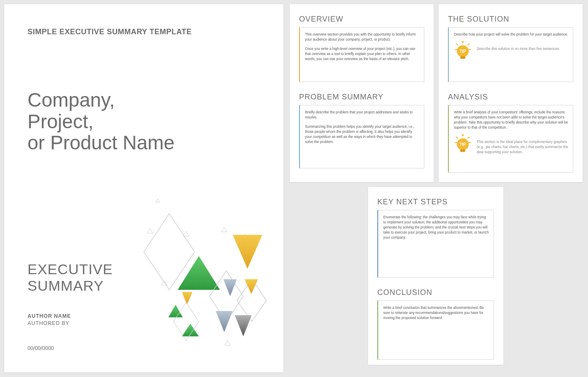  I want to click on cover-title-line: Project,, so click(145, 122).